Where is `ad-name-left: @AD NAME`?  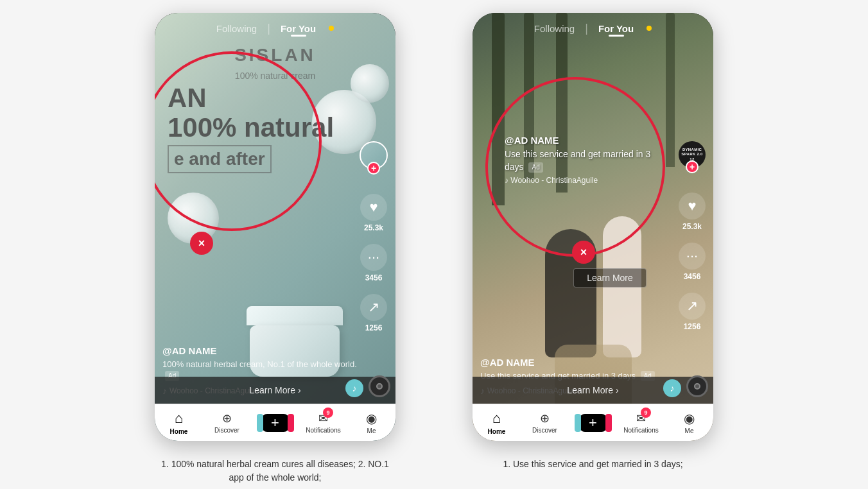
ad-name-left: @AD NAME is located at coordinates (259, 350).